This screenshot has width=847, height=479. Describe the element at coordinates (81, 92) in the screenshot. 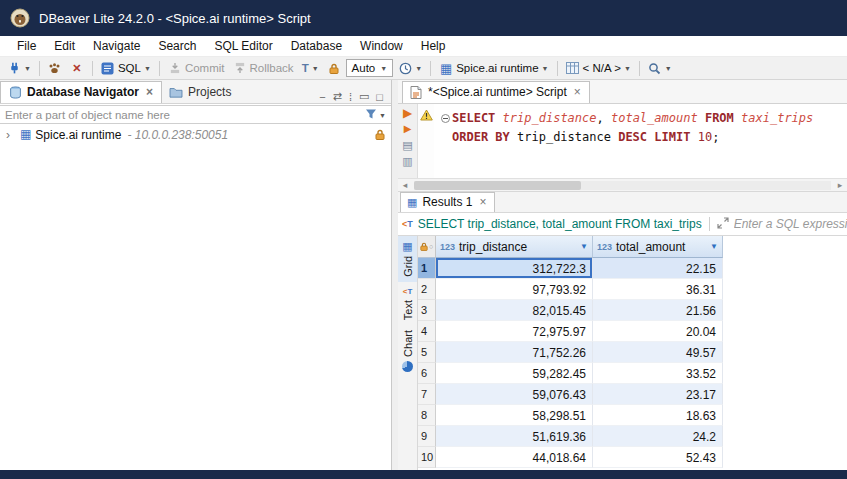

I see `tab-database-navigator: Database Navigator ×` at that location.